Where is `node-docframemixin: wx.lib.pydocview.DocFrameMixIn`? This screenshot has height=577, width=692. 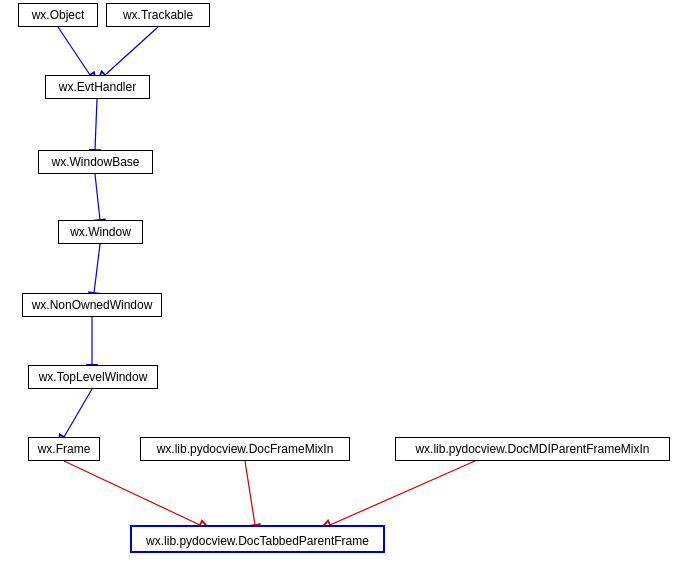
node-docframemixin: wx.lib.pydocview.DocFrameMixIn is located at coordinates (245, 449).